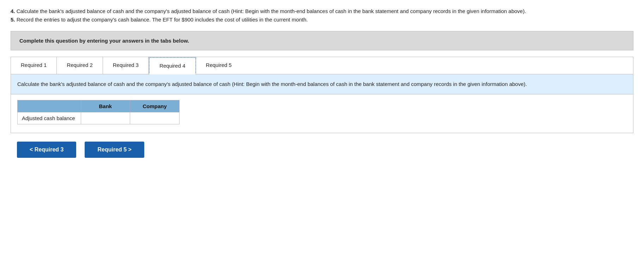 The width and height of the screenshot is (644, 261). Describe the element at coordinates (322, 150) in the screenshot. I see `nav-buttons: < Required 3 Required 5 >` at that location.